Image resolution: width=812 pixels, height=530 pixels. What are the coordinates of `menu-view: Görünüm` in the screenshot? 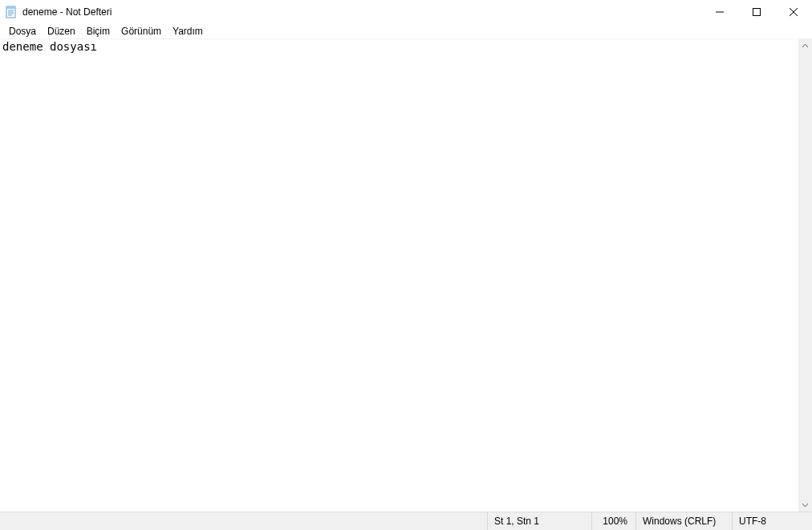 It's located at (141, 31).